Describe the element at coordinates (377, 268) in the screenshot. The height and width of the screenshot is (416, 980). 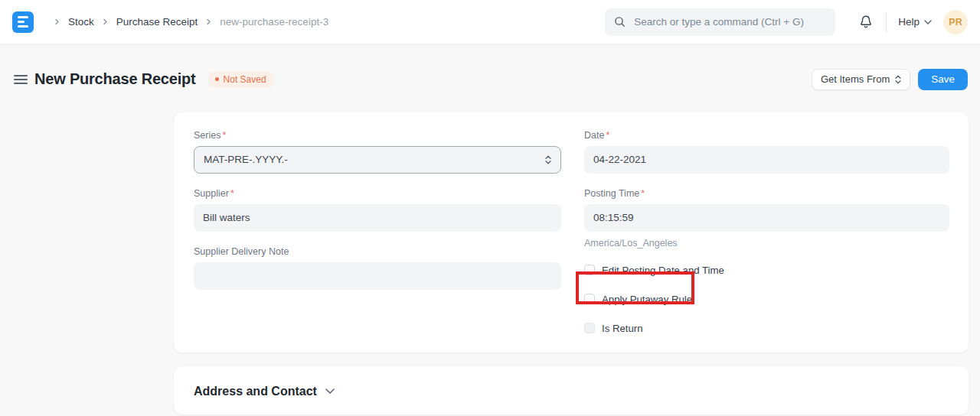
I see `supplier-delivery-note-field: Supplier Delivery Note` at that location.